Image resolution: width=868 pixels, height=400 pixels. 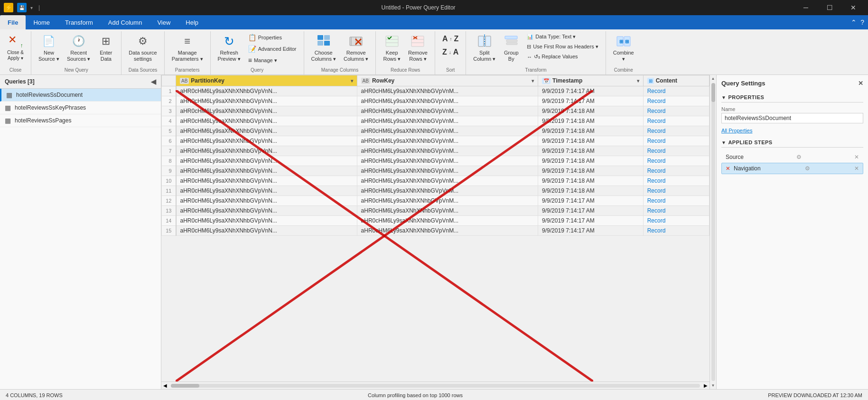 I want to click on save-icon: 💾, so click(x=22, y=8).